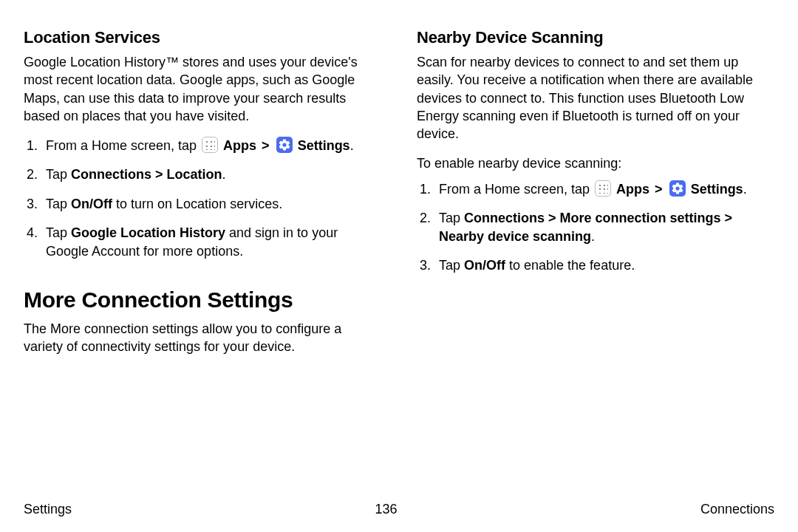 The image size is (798, 532). Describe the element at coordinates (570, 265) in the screenshot. I see `step-post: to enable the feature.` at that location.